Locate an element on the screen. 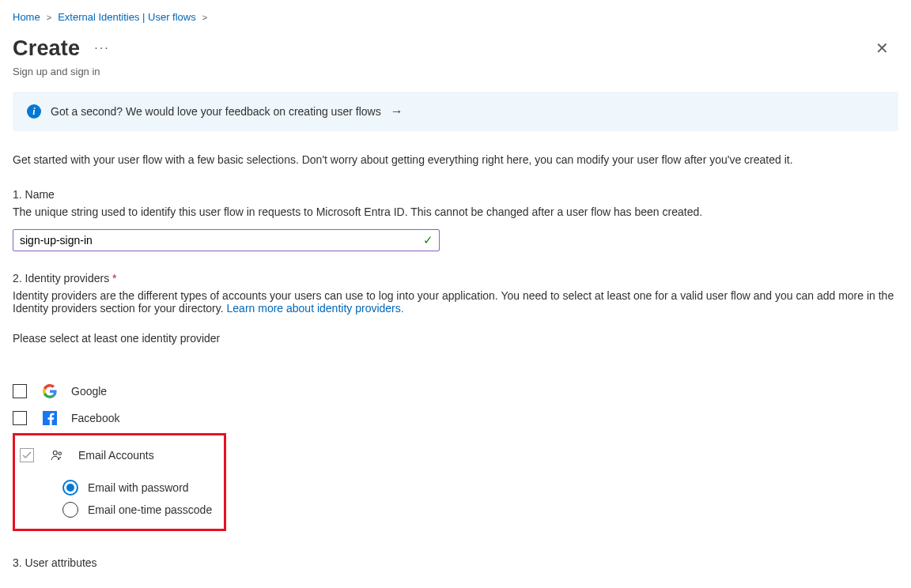 The height and width of the screenshot is (588, 911). idp-learn-more-link: Learn more about identity providers. is located at coordinates (316, 308).